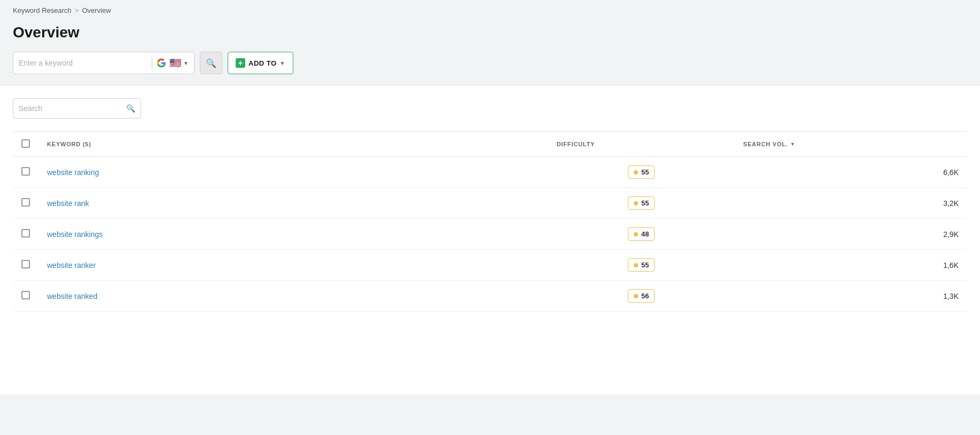 This screenshot has width=980, height=435. What do you see at coordinates (73, 172) in the screenshot?
I see `keyword-link: website ranking` at bounding box center [73, 172].